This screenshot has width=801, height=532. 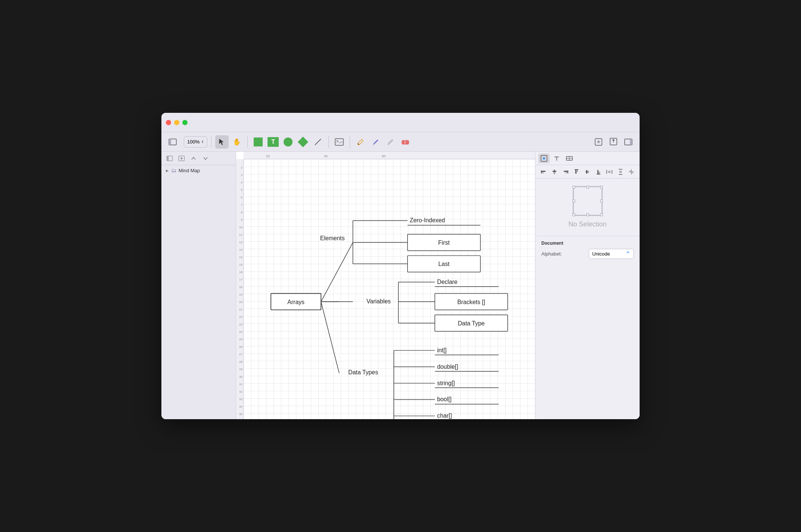 I want to click on node-elements: Elements, so click(x=333, y=238).